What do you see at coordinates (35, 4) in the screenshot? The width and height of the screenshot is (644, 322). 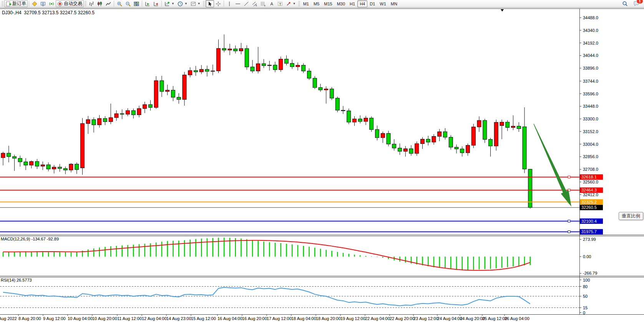 I see `symbols-button` at bounding box center [35, 4].